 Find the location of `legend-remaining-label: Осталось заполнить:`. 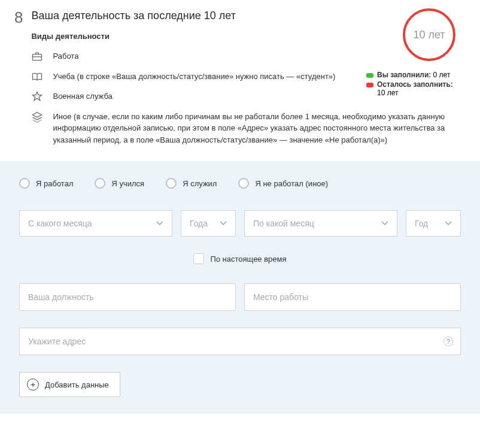

legend-remaining-label: Осталось заполнить: is located at coordinates (415, 84).